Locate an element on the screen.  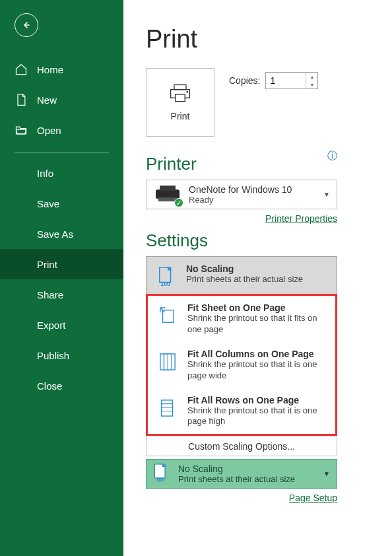
scaling-option-desc: Print sheets at their actual size is located at coordinates (244, 280).